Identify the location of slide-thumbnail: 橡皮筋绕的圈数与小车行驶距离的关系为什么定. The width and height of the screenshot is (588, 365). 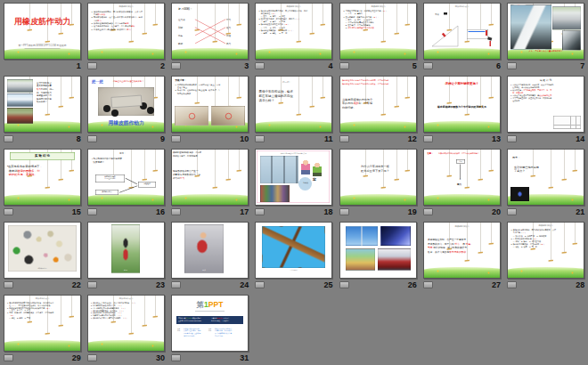
(294, 177).